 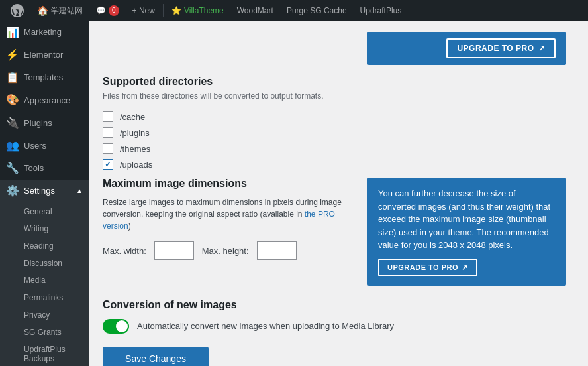 What do you see at coordinates (467, 232) in the screenshot?
I see `info-box: You can further decrease the size of con…` at bounding box center [467, 232].